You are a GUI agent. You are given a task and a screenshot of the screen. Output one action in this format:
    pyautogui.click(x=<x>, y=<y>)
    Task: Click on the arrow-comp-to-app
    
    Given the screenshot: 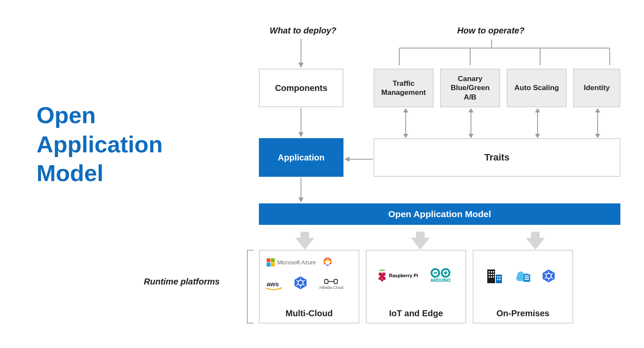 What is the action you would take?
    pyautogui.click(x=301, y=123)
    